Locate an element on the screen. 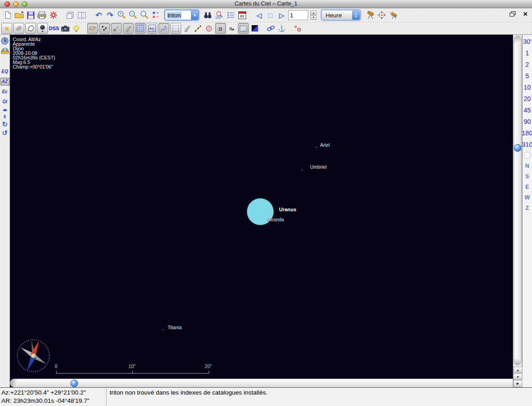 The image size is (532, 406). time-stop-icon: □ is located at coordinates (270, 15).